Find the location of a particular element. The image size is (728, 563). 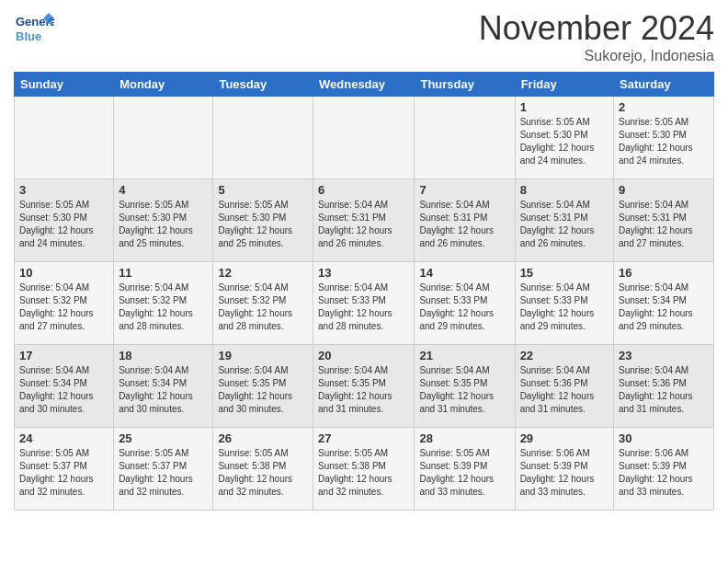

day-number: 11 is located at coordinates (164, 272).